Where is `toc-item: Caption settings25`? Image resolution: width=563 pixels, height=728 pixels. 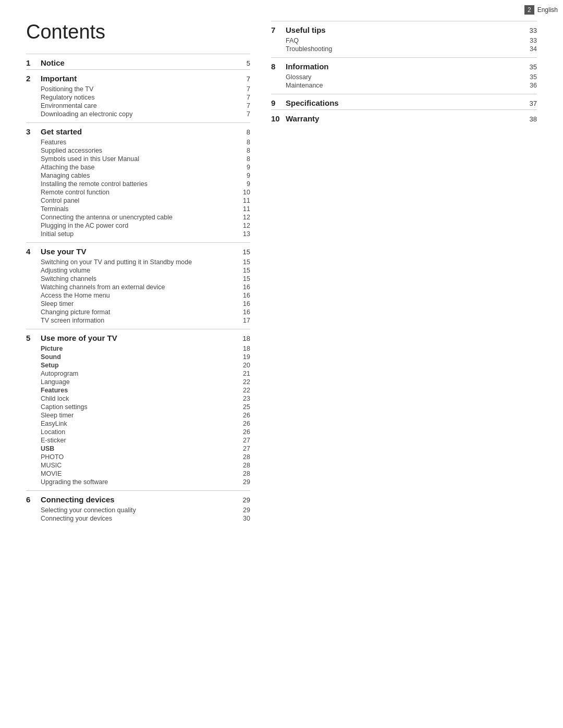
toc-item: Caption settings25 is located at coordinates (145, 407).